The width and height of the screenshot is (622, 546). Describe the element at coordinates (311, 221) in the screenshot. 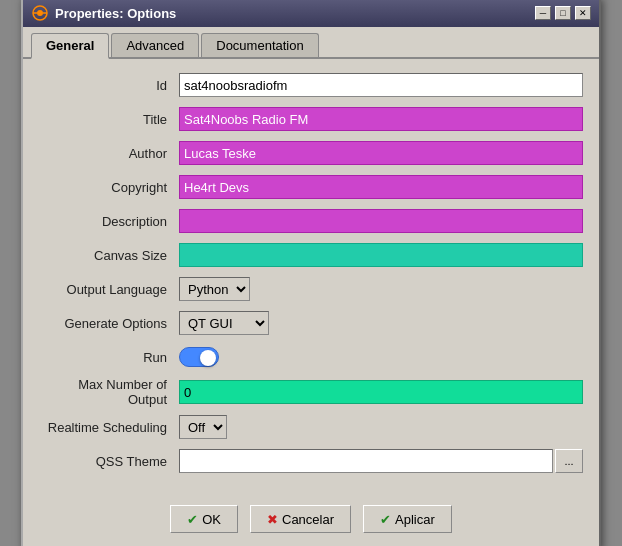

I see `description-row: Description` at that location.